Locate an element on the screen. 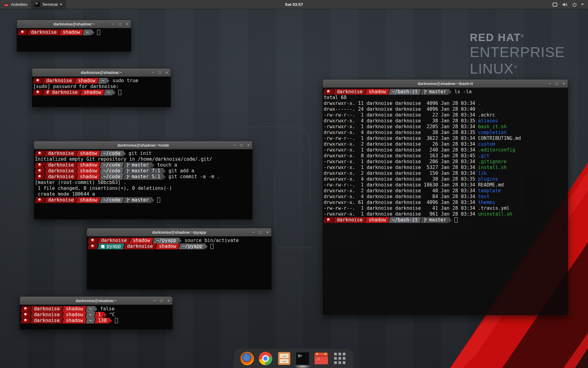  terminal-window-pyapp: darknoise@shadow:~/pyapp − □ × darknoise… is located at coordinates (179, 259).